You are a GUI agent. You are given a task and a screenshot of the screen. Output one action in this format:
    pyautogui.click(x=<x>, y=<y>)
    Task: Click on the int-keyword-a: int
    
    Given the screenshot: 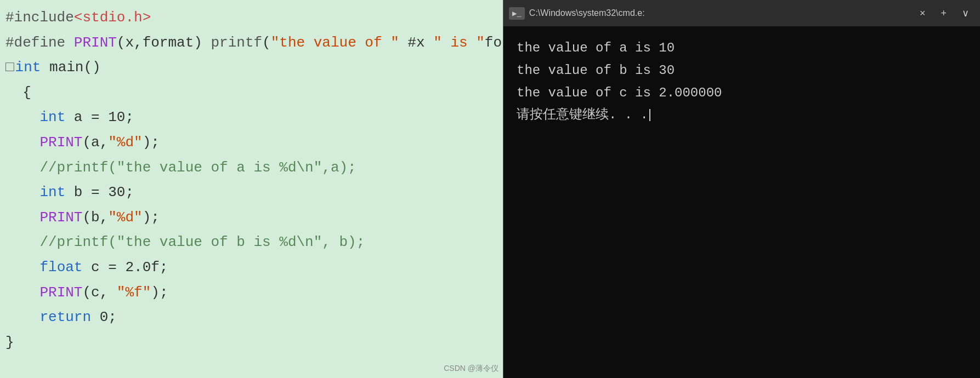 What is the action you would take?
    pyautogui.click(x=53, y=118)
    